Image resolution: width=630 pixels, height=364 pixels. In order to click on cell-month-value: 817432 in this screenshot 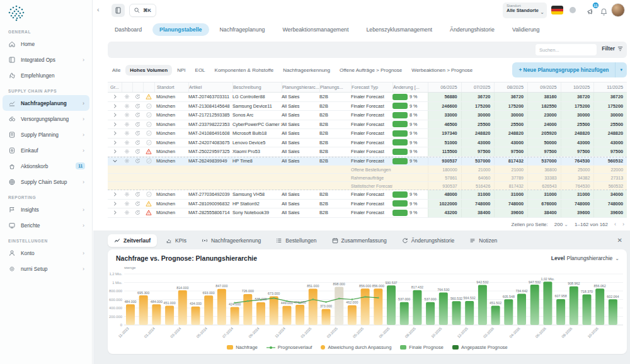, I will do `click(510, 161)`.